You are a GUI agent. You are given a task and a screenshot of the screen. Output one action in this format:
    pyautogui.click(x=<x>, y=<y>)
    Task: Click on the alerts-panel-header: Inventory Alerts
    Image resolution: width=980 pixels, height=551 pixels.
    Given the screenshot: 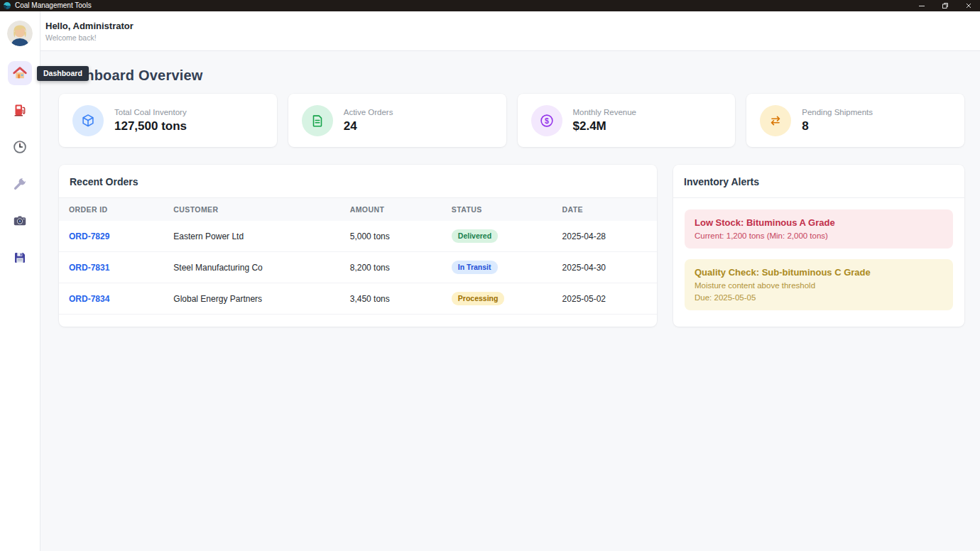 What is the action you would take?
    pyautogui.click(x=819, y=182)
    